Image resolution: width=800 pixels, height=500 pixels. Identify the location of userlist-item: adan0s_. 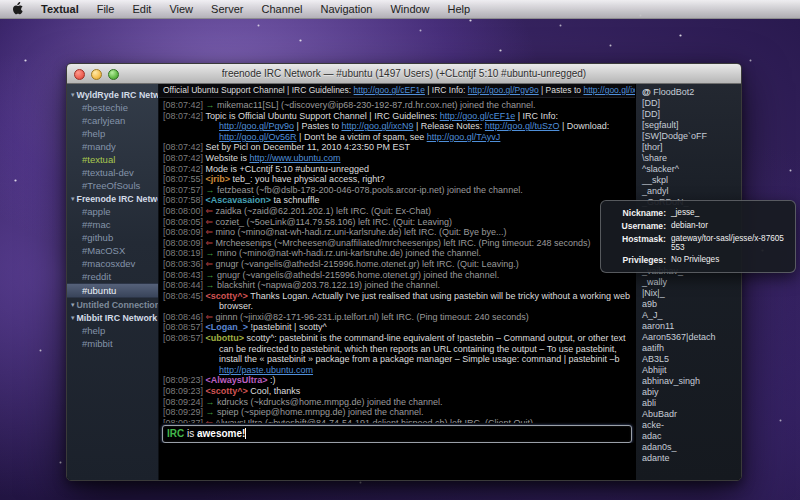
(688, 448).